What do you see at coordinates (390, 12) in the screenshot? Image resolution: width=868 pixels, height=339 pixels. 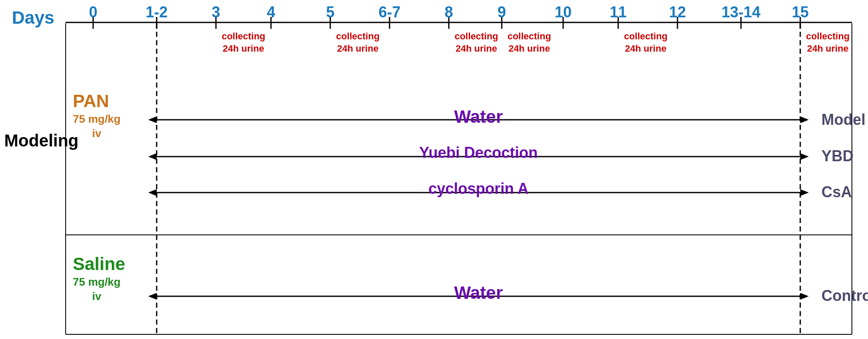 I see `day-6-7: 6-7` at bounding box center [390, 12].